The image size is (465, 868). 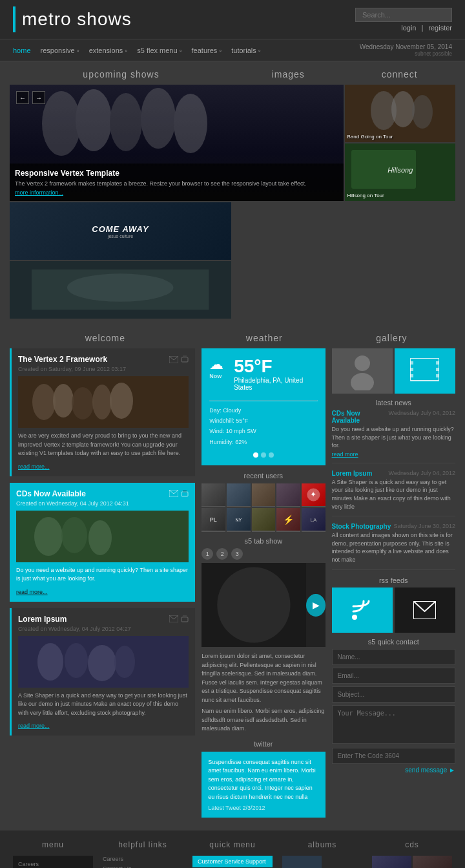 I want to click on tab-2: 2, so click(x=222, y=554).